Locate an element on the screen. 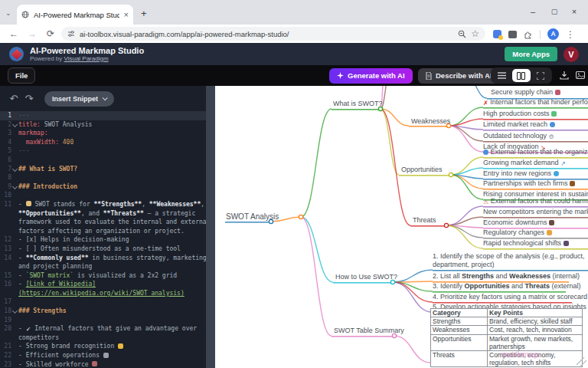 The width and height of the screenshot is (588, 368). mindmap-node-t1: ⚠ External factors that could harm the o… is located at coordinates (536, 201).